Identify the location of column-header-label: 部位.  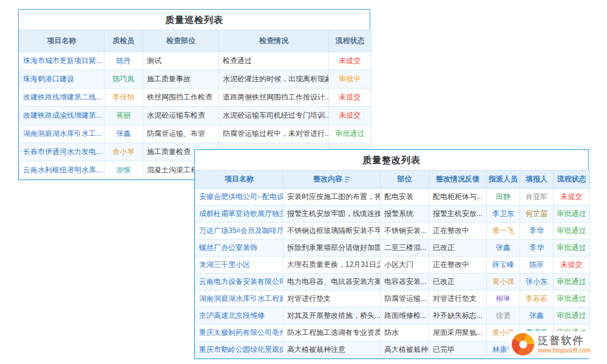
(405, 179).